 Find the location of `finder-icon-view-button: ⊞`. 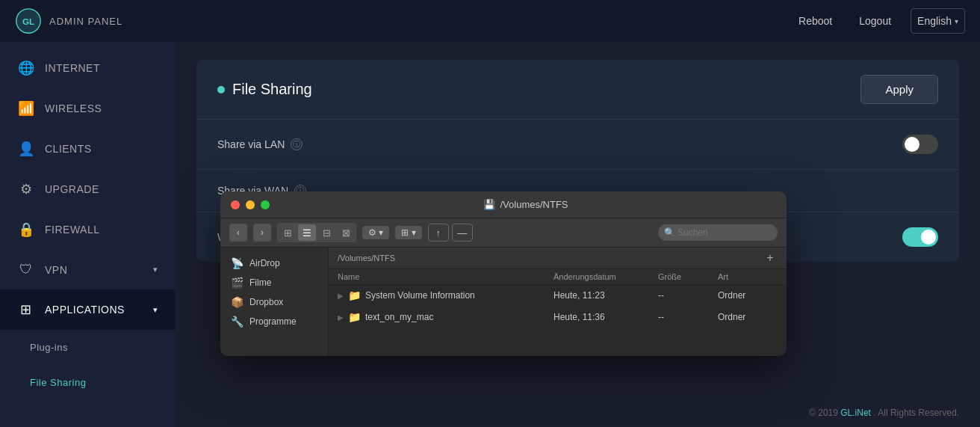

finder-icon-view-button: ⊞ is located at coordinates (288, 233).